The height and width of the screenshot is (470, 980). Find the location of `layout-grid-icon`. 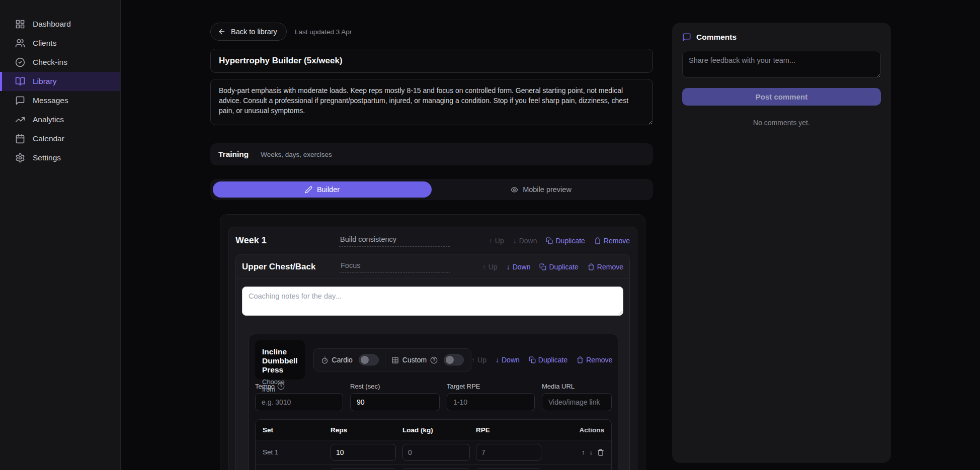

layout-grid-icon is located at coordinates (20, 24).